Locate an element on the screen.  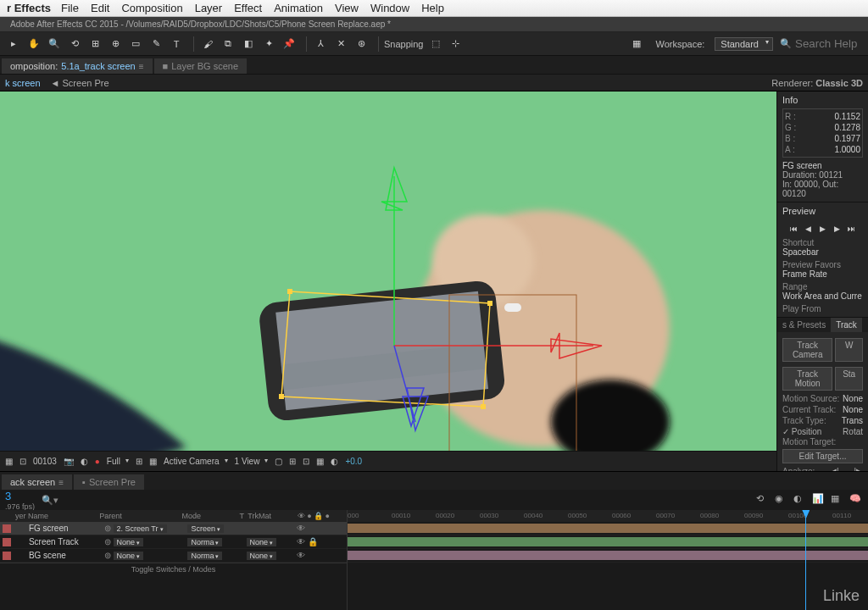
text-tool-icon: T is located at coordinates (176, 44).